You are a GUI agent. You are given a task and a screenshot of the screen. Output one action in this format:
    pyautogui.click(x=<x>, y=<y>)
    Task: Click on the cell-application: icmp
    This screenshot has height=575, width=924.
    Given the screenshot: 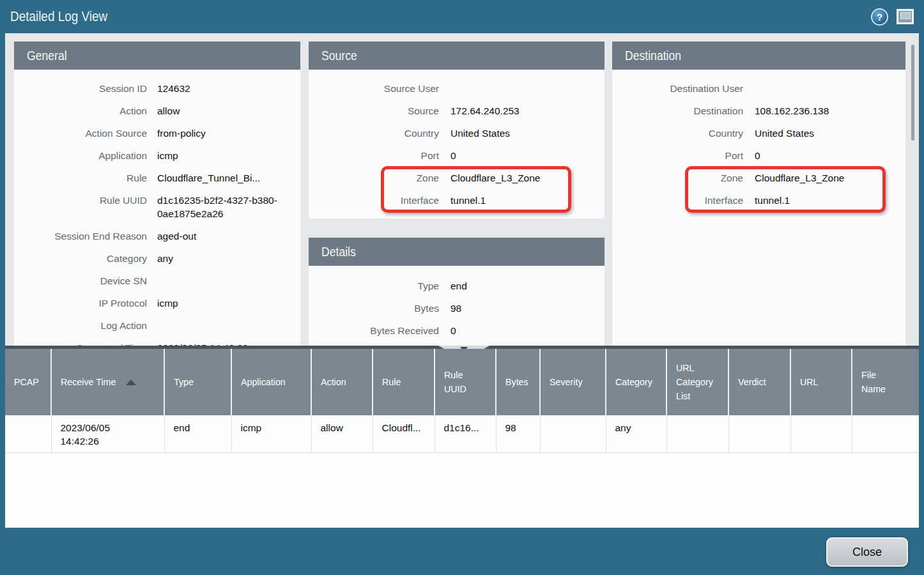 What is the action you would take?
    pyautogui.click(x=271, y=434)
    